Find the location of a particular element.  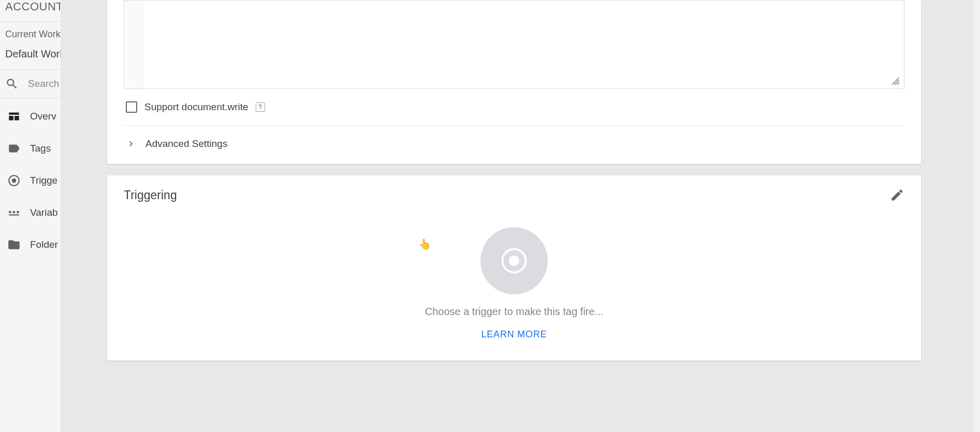

trigger-circle-icon is located at coordinates (514, 261).